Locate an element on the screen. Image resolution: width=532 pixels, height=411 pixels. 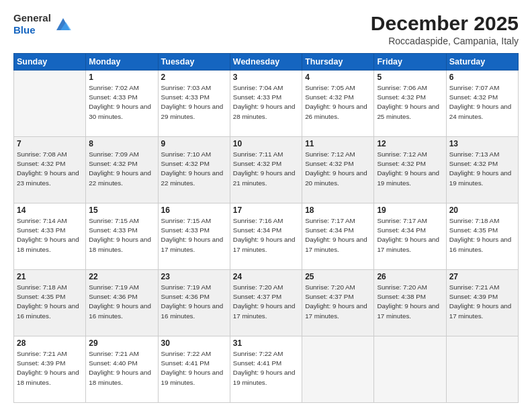
day-number: 14 is located at coordinates (50, 210).